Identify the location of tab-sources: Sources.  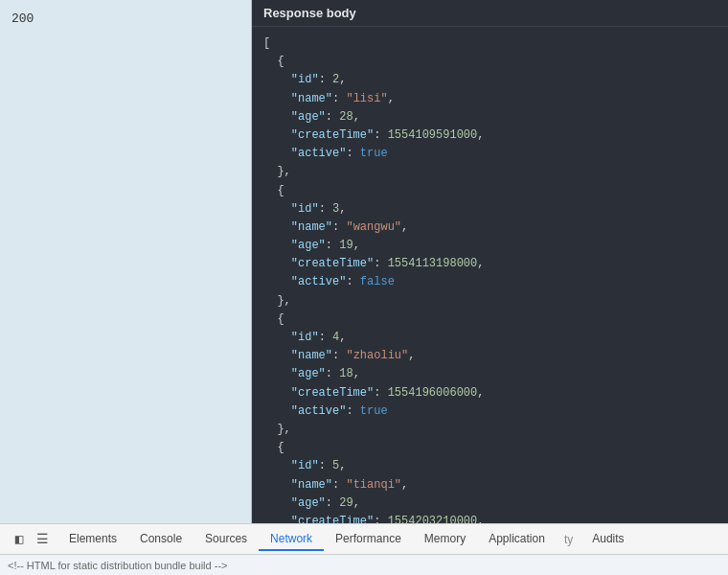
(226, 540).